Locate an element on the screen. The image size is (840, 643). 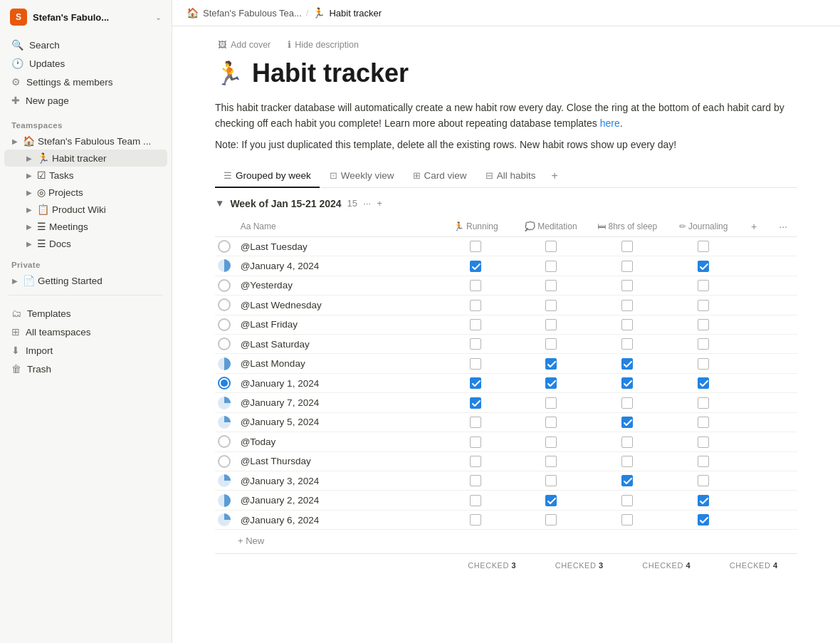
sidebar-item-trash: 🗑 Trash is located at coordinates (85, 369).